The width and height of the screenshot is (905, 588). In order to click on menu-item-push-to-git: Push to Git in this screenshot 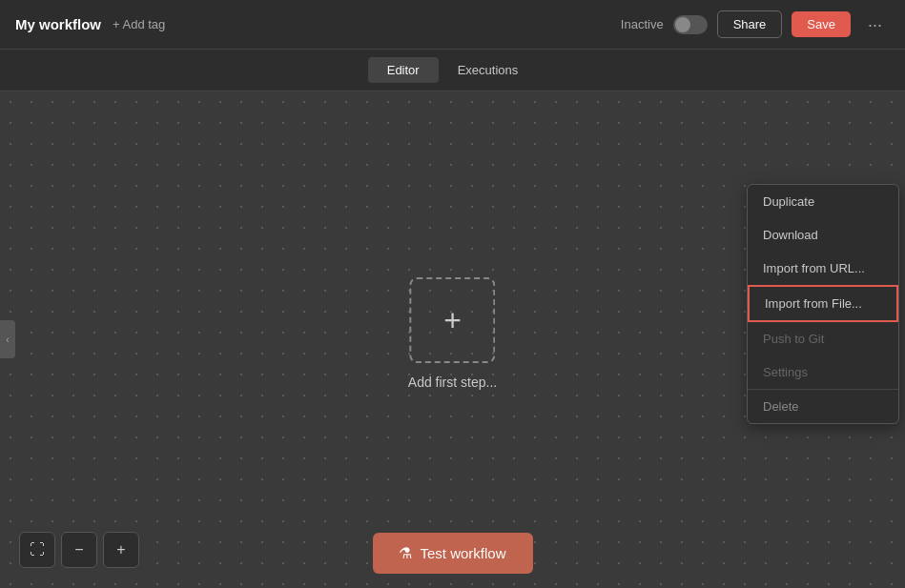, I will do `click(823, 339)`.